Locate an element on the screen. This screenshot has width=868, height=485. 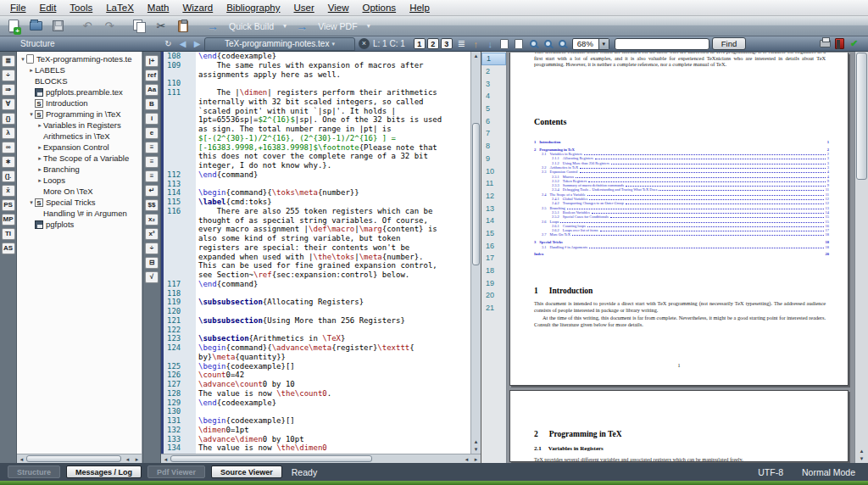
code-line: 134The value is now \the\dimen0 is located at coordinates (317, 448).